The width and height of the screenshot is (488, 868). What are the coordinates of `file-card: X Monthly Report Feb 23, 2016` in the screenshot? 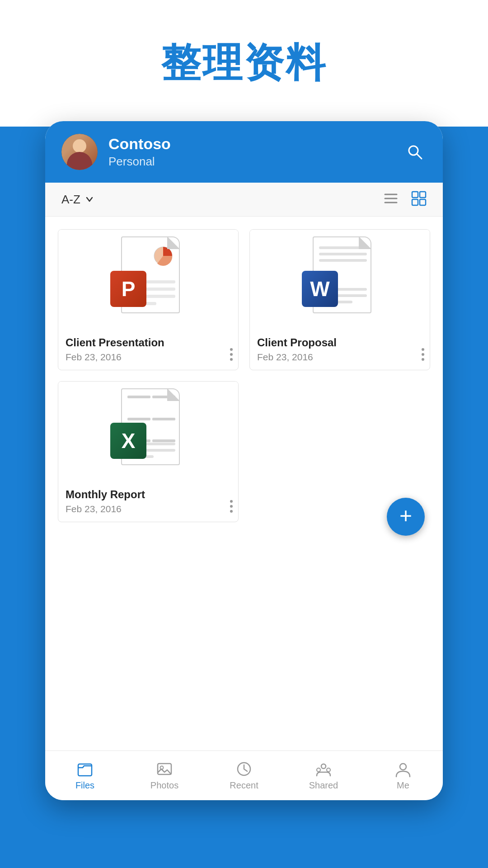 It's located at (148, 452).